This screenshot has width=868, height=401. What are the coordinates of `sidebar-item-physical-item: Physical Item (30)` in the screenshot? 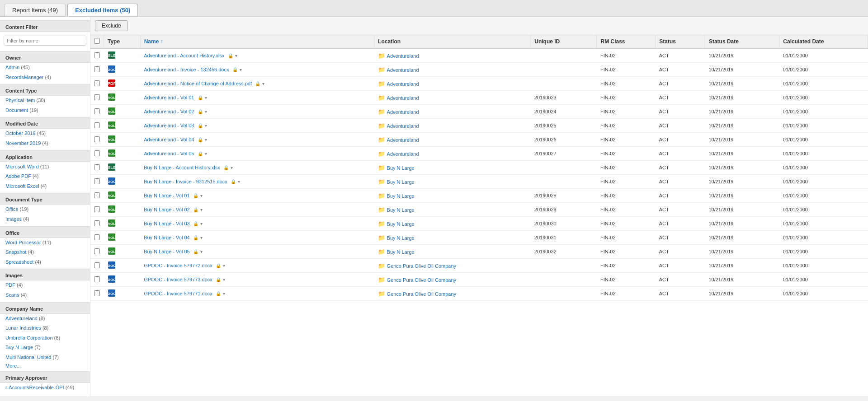 It's located at (45, 101).